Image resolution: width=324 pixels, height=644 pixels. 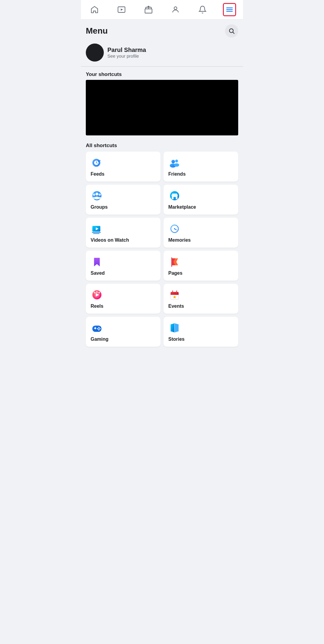 I want to click on saved-icon, so click(x=97, y=262).